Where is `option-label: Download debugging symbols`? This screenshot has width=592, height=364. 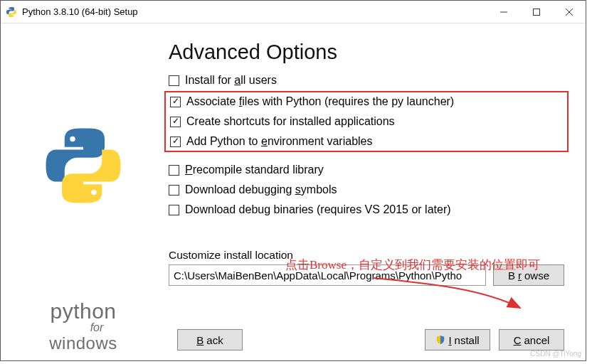
option-label: Download debugging symbols is located at coordinates (260, 190).